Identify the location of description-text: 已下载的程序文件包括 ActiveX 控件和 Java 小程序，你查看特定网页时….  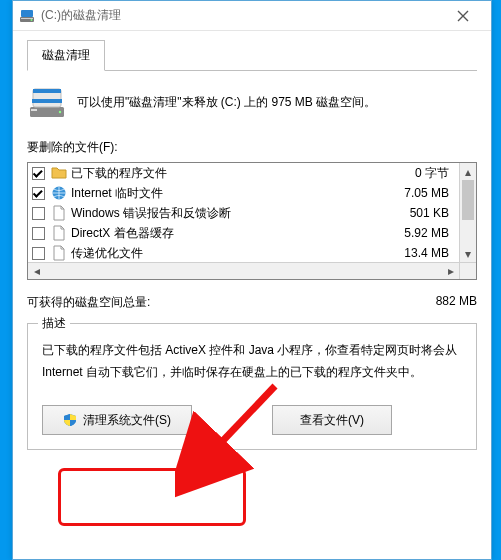
(252, 362).